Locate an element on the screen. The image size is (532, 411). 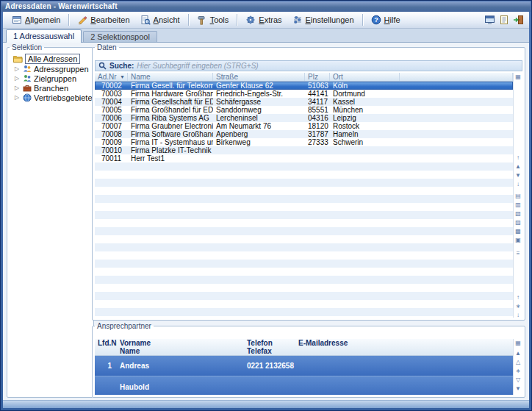
exit-door-icon is located at coordinates (519, 20).